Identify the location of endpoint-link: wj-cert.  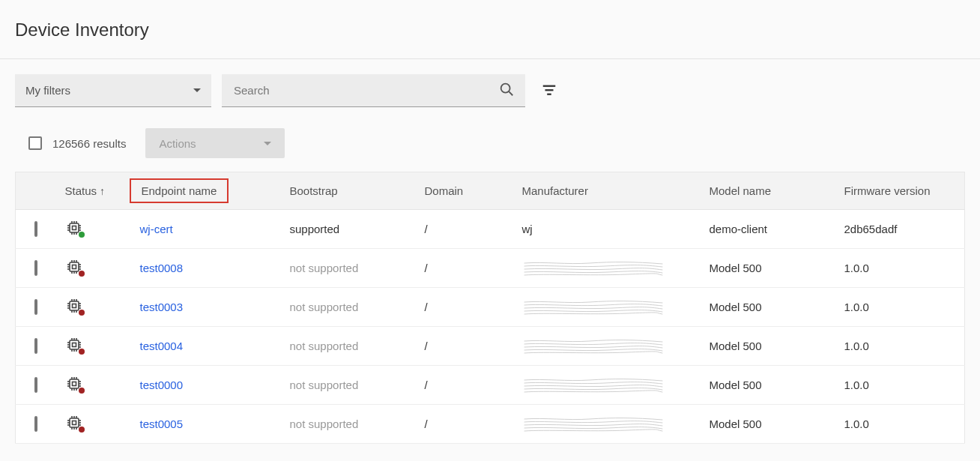
(157, 229).